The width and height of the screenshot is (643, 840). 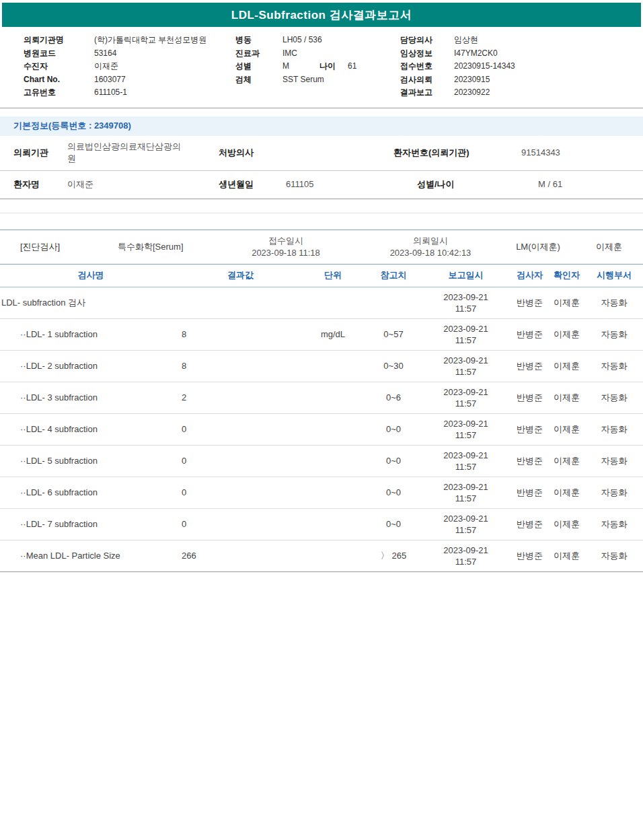 What do you see at coordinates (34, 184) in the screenshot?
I see `patient-name-label: 환자명` at bounding box center [34, 184].